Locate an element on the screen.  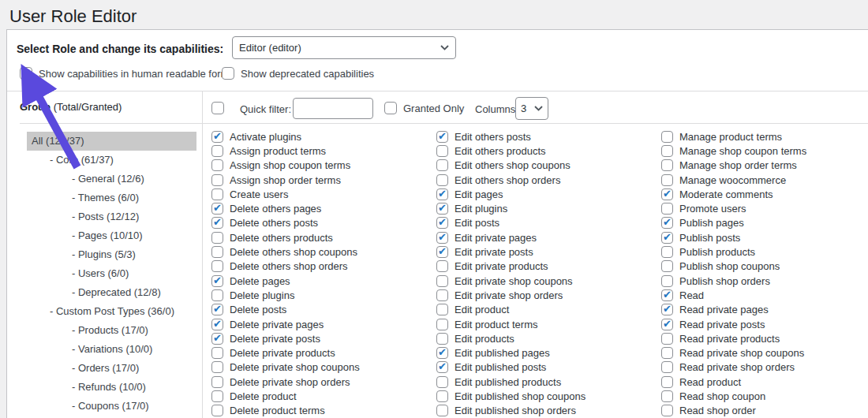
capability-item: Publish shop orders is located at coordinates (765, 281).